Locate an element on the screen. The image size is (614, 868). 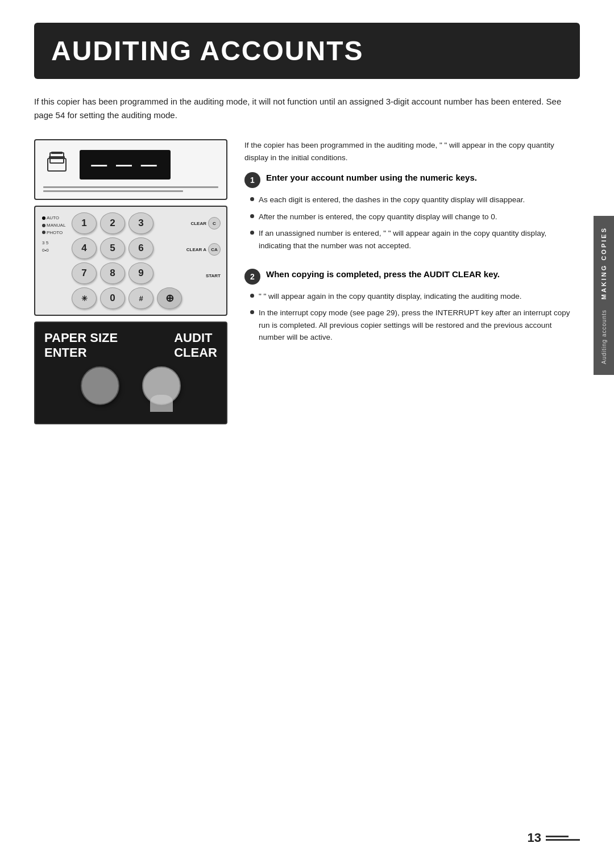
key-5: 5 is located at coordinates (113, 248).